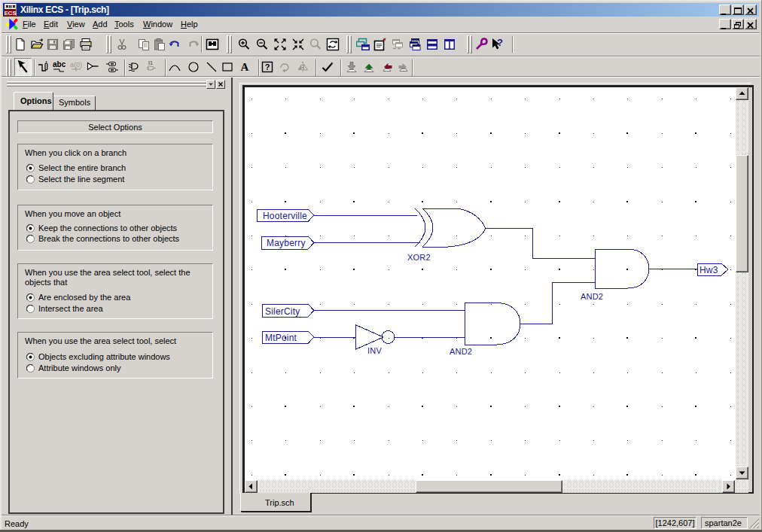 The height and width of the screenshot is (532, 762). Describe the element at coordinates (59, 65) in the screenshot. I see `svg-text: abc` at that location.